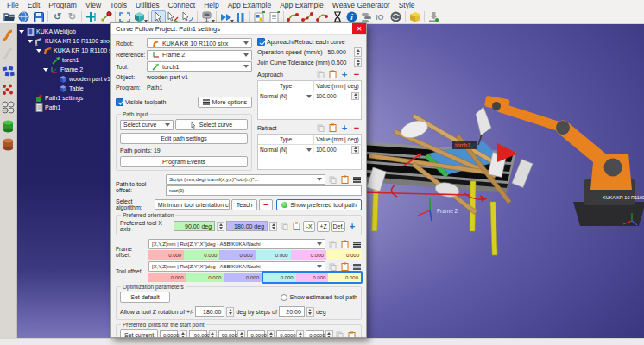  I want to click on show-preferred-tool-path-button: Show preferred tool path, so click(319, 205).